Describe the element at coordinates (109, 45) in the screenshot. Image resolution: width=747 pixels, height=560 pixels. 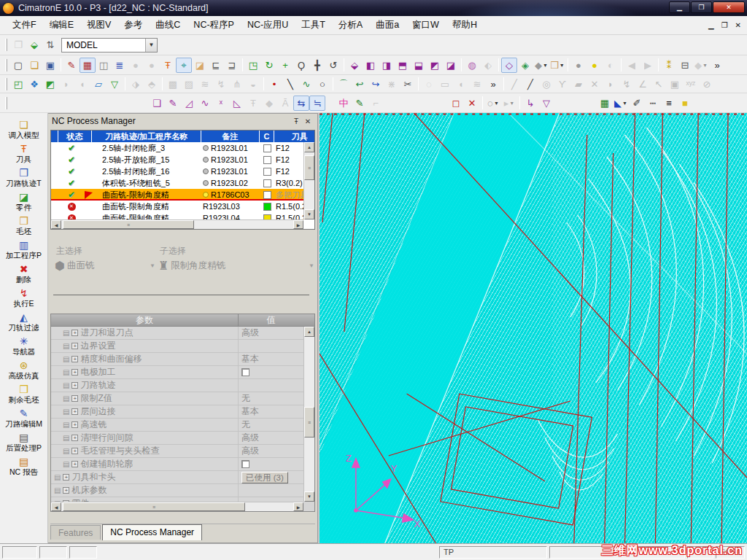
I see `model-combo: MODEL ▼` at that location.